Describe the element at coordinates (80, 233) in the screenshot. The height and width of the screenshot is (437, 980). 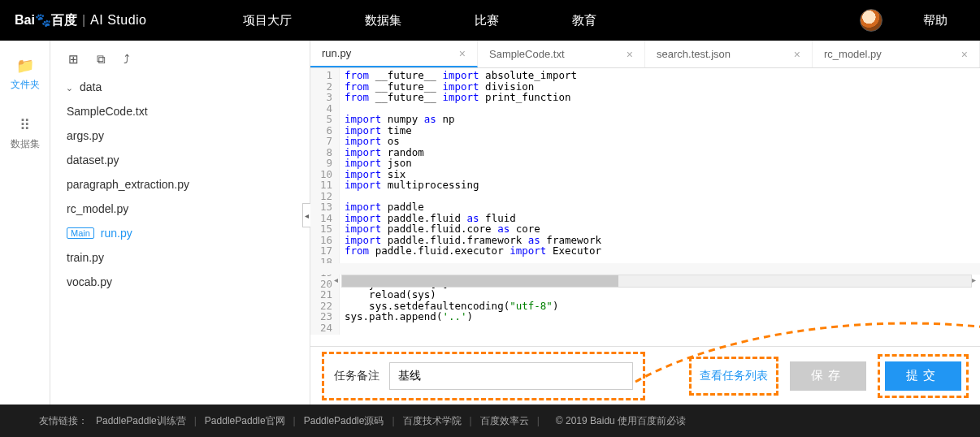
I see `main-badge: Main` at that location.